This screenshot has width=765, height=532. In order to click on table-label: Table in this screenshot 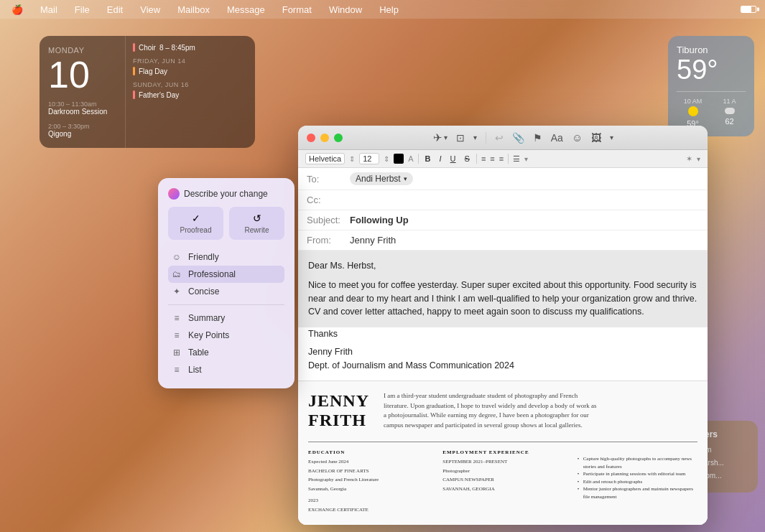, I will do `click(198, 353)`.